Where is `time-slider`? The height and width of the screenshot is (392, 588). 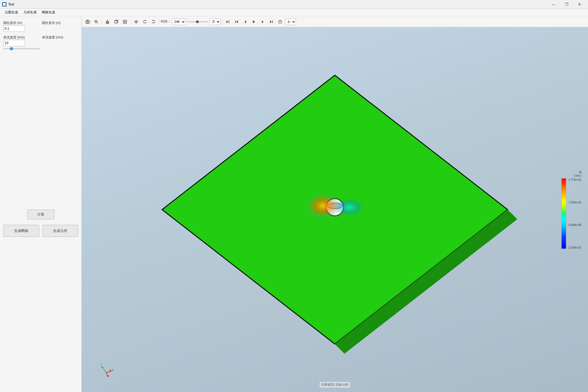 time-slider is located at coordinates (198, 22).